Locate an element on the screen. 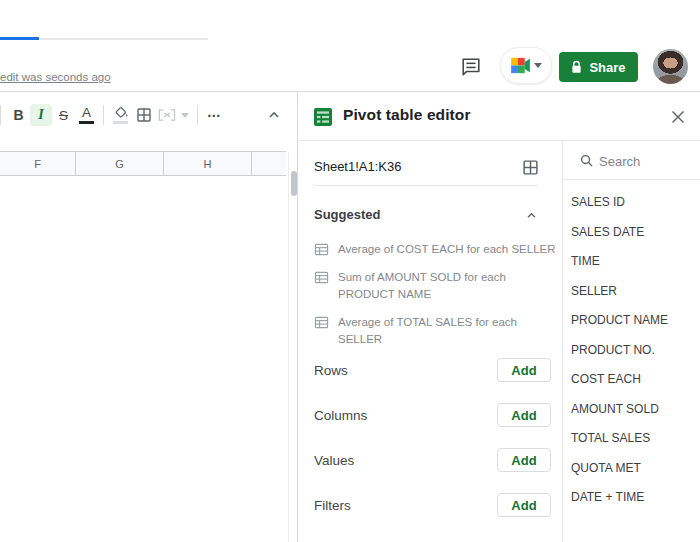  field-search-input is located at coordinates (646, 161).